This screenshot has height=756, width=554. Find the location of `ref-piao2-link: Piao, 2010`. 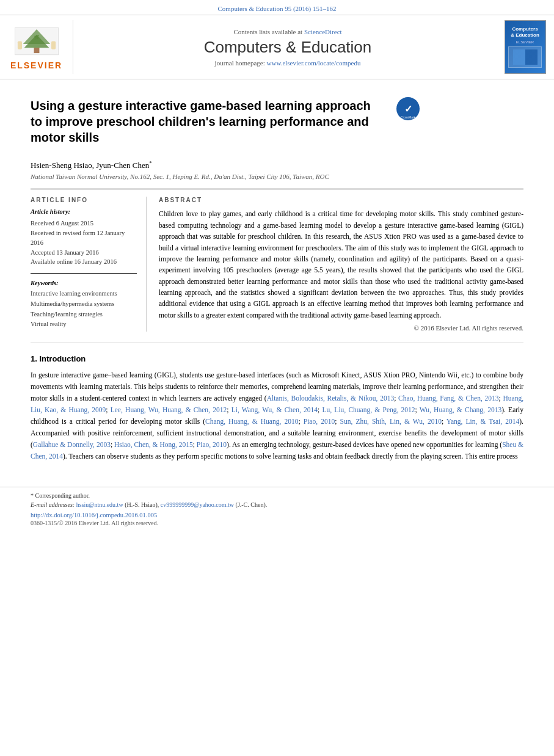

ref-piao2-link: Piao, 2010 is located at coordinates (211, 445).